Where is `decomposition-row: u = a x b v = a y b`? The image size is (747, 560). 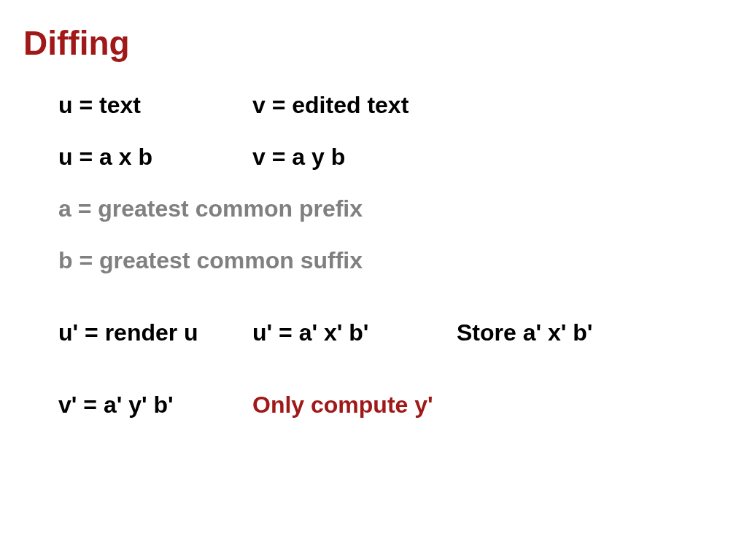 decomposition-row: u = a x b v = a y b is located at coordinates (388, 158).